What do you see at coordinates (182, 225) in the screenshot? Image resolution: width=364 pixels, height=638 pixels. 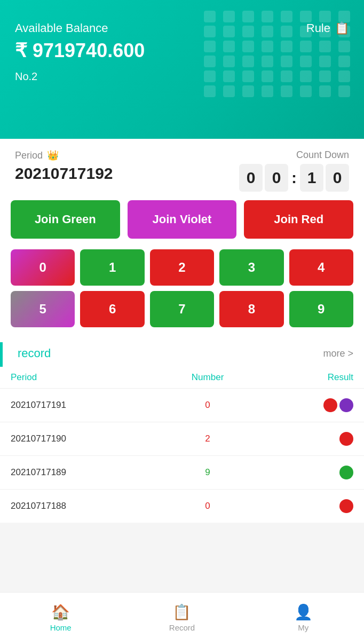 I see `join-buttons: Join Green Join Violet Join Red` at bounding box center [182, 225].